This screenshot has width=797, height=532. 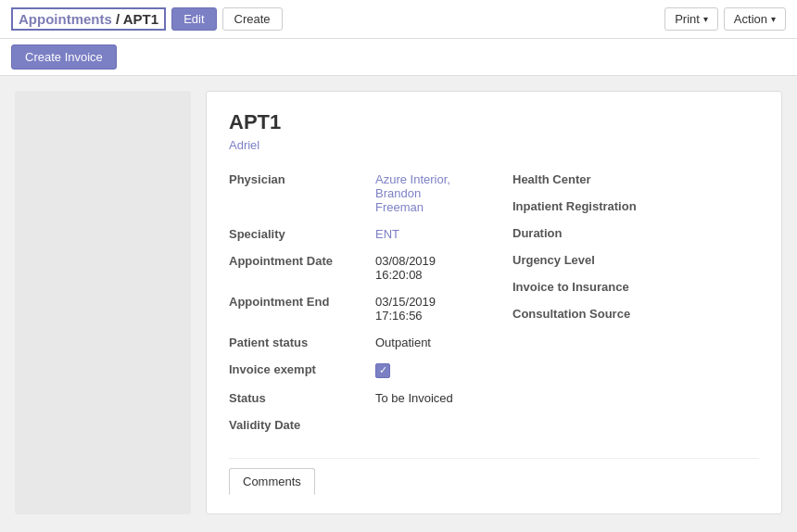 What do you see at coordinates (403, 343) in the screenshot?
I see `field-value: Outpatient` at bounding box center [403, 343].